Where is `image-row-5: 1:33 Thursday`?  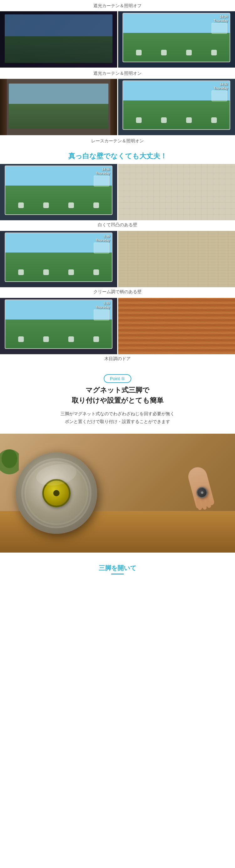 image-row-5: 1:33 Thursday is located at coordinates (118, 326).